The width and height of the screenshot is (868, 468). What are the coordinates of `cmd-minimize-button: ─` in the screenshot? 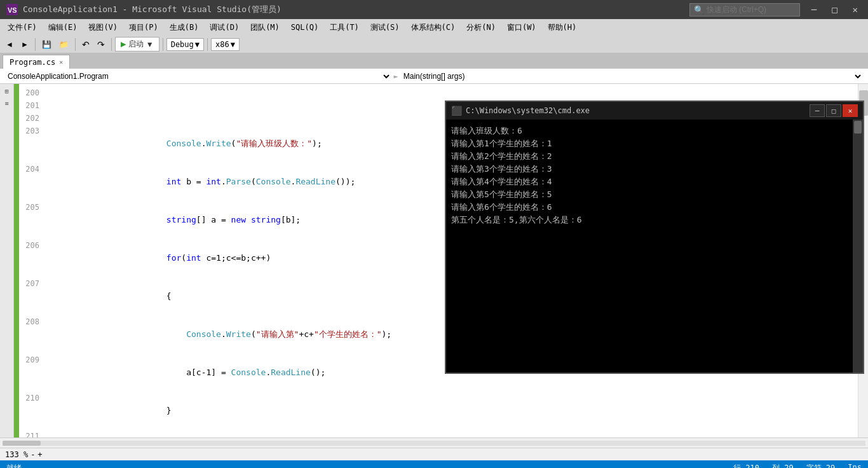 It's located at (817, 111).